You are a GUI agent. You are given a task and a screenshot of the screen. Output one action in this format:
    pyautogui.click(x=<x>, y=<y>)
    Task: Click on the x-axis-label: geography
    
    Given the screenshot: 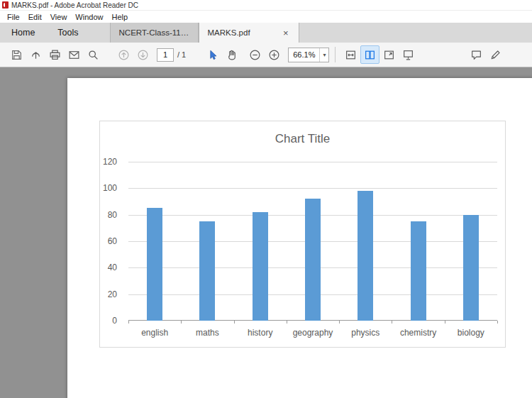 What is the action you would take?
    pyautogui.click(x=313, y=333)
    